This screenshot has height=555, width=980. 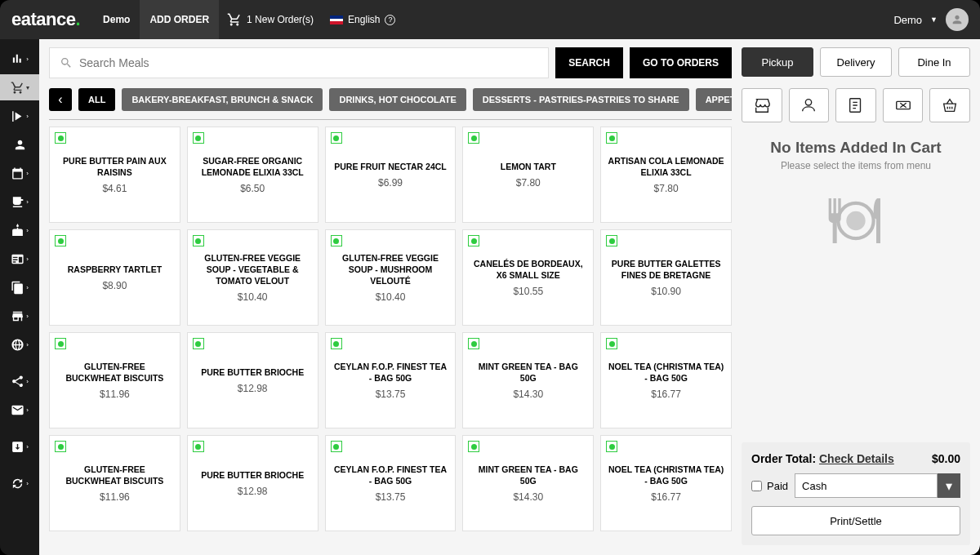 I want to click on sidebar-item-users, so click(x=20, y=144).